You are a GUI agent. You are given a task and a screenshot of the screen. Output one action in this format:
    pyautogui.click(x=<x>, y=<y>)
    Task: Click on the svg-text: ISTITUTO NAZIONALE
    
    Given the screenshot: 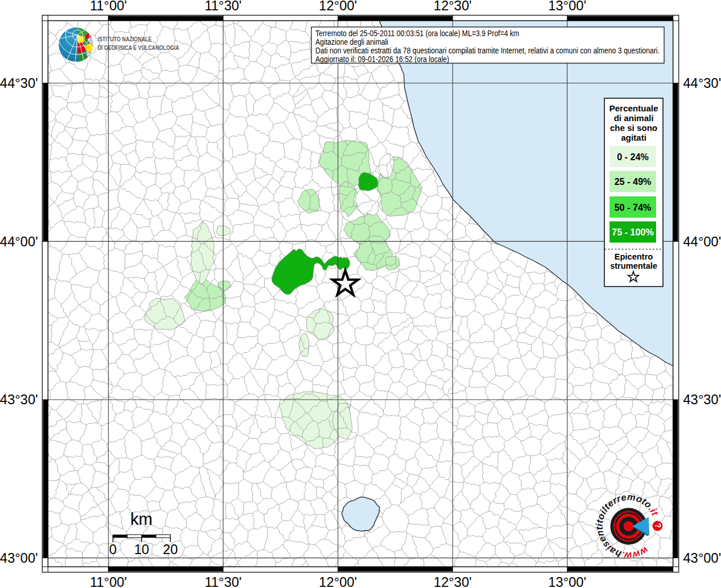 What is the action you would take?
    pyautogui.click(x=125, y=39)
    